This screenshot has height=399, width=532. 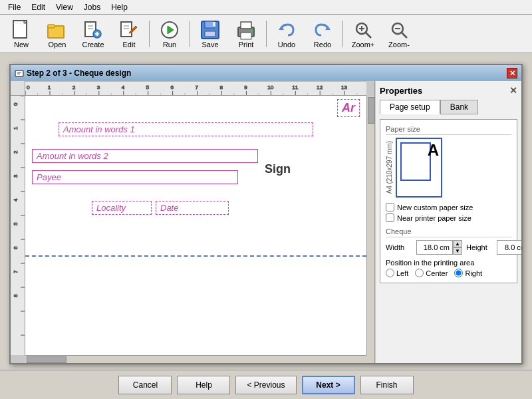 What do you see at coordinates (21, 34) in the screenshot?
I see `new-button: New` at bounding box center [21, 34].